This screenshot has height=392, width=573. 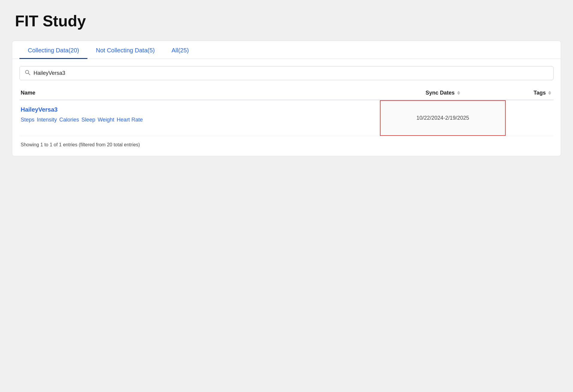 What do you see at coordinates (200, 118) in the screenshot?
I see `name-cell: HaileyVersa3 Steps Intensity Calories Sl…` at bounding box center [200, 118].